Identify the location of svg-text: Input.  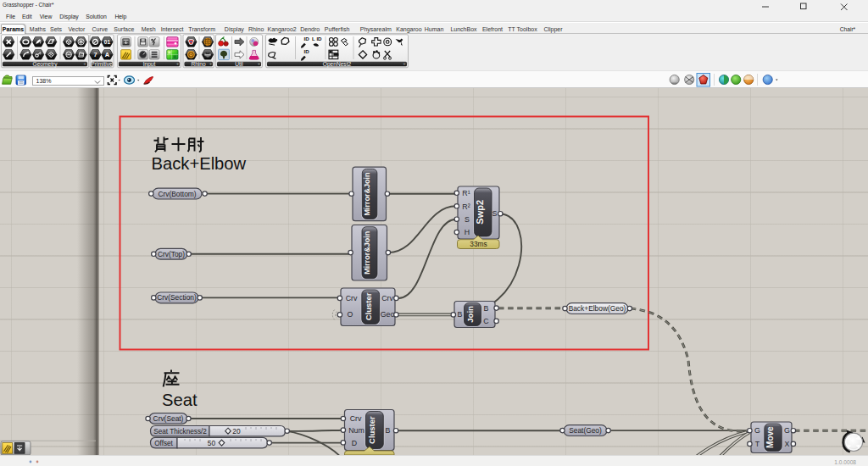
(149, 64).